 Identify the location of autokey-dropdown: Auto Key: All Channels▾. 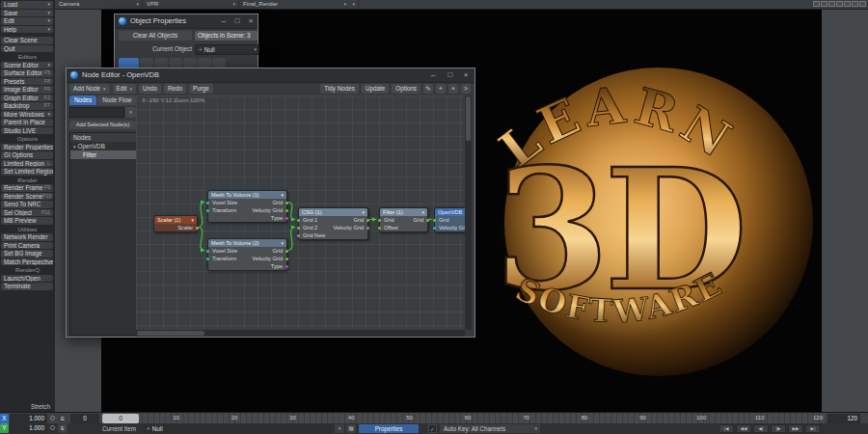
(490, 428).